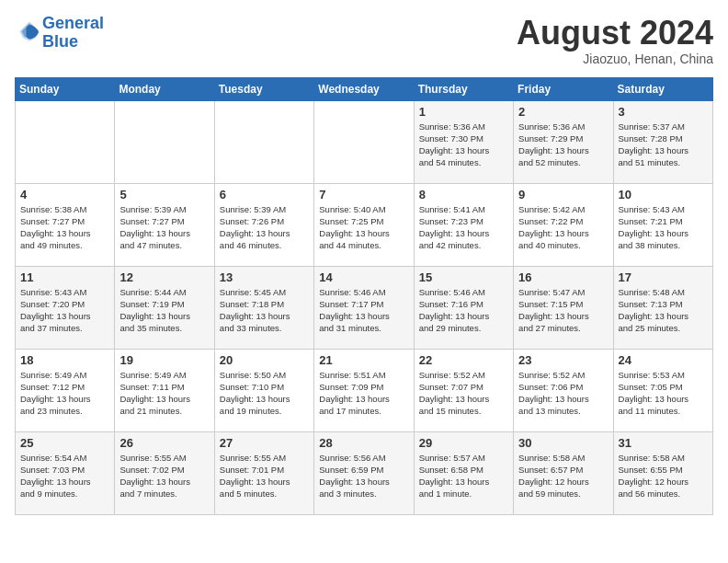  I want to click on cell-content: Sunrise: 5:43 AM Sunset: 7:20 PM Dayligh…, so click(64, 311).